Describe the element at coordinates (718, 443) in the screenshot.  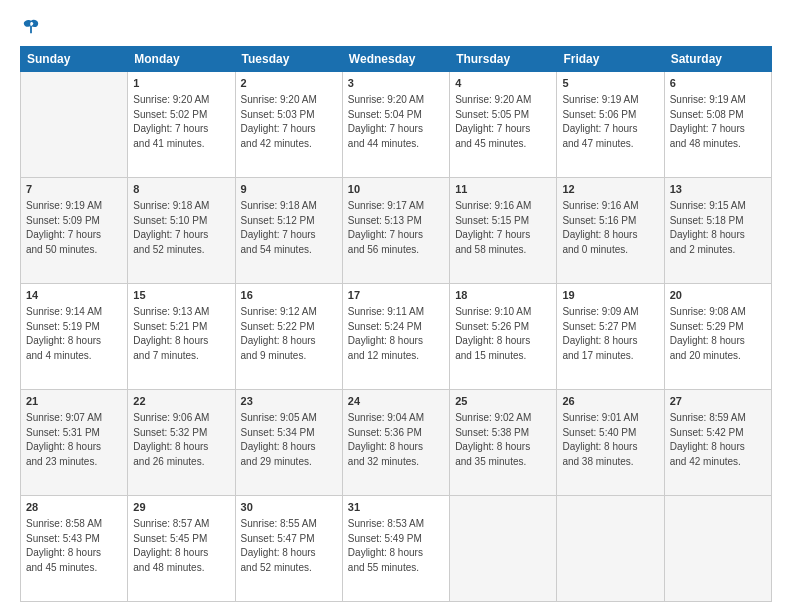
I see `calendar-cell: 27Sunrise: 8:59 AM Sunset: 5:42 PM Dayli…` at that location.